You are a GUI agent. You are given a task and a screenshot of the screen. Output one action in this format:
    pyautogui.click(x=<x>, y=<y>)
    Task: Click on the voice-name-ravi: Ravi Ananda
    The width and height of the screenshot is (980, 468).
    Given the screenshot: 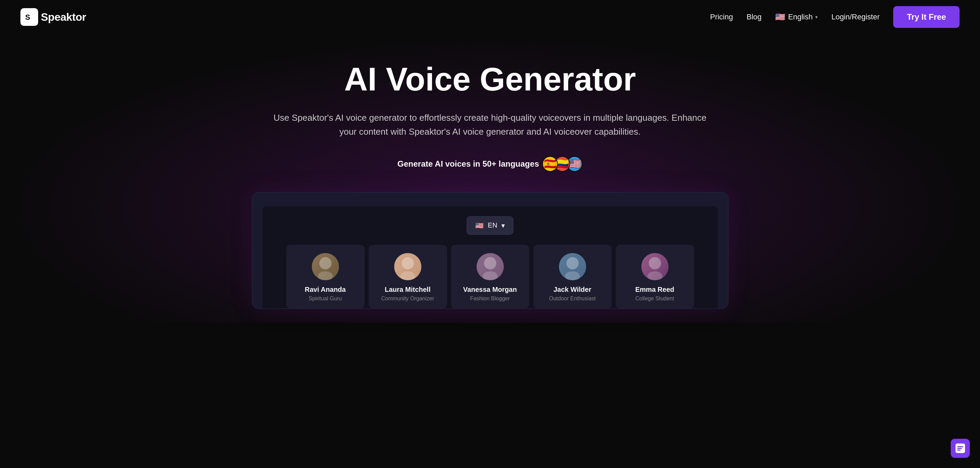 What is the action you would take?
    pyautogui.click(x=325, y=290)
    